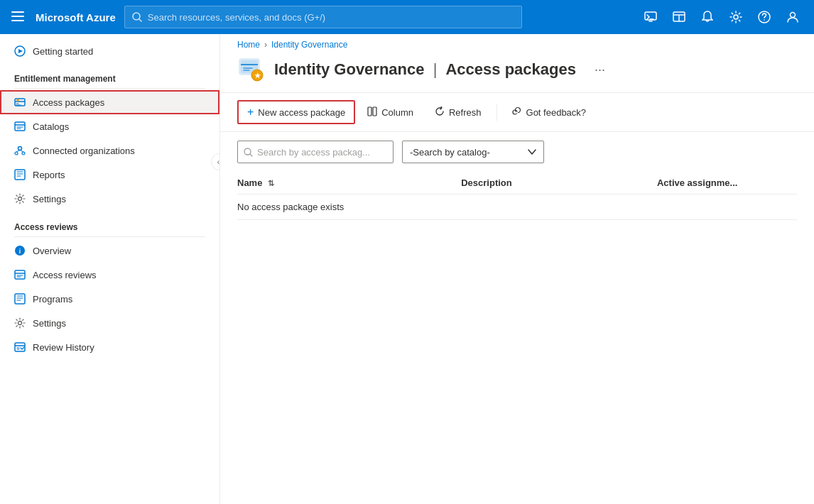 This screenshot has width=814, height=504. Describe the element at coordinates (550, 112) in the screenshot. I see `got-feedback-button: Got feedback?` at that location.